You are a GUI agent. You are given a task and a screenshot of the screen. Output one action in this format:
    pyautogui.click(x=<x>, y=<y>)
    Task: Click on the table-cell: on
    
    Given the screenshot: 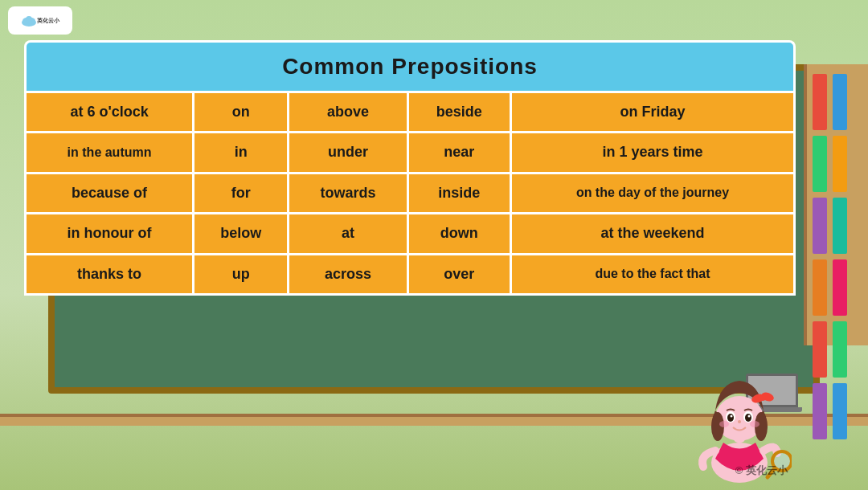 What is the action you would take?
    pyautogui.click(x=241, y=112)
    